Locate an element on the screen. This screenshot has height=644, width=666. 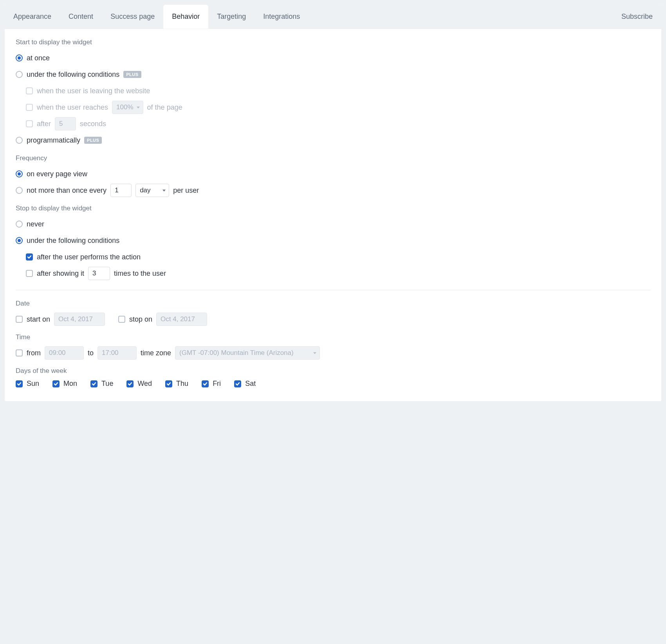
input-after-showing-count is located at coordinates (99, 273).